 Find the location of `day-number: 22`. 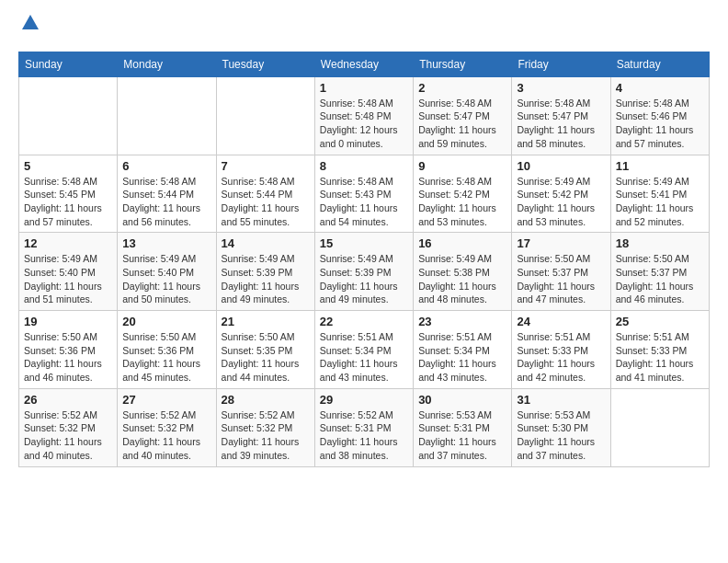

day-number: 22 is located at coordinates (364, 322).